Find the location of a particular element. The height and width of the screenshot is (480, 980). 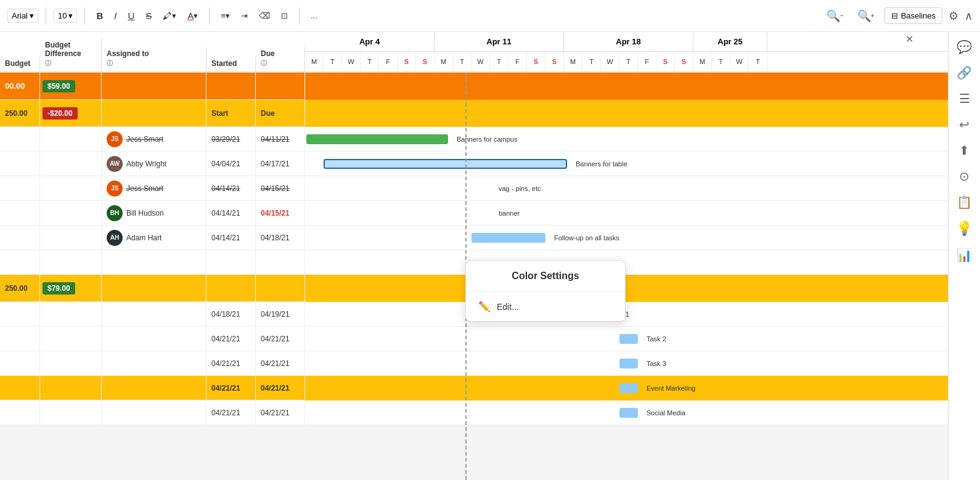

gantt-bar-row-11: Task 3 is located at coordinates (626, 364).